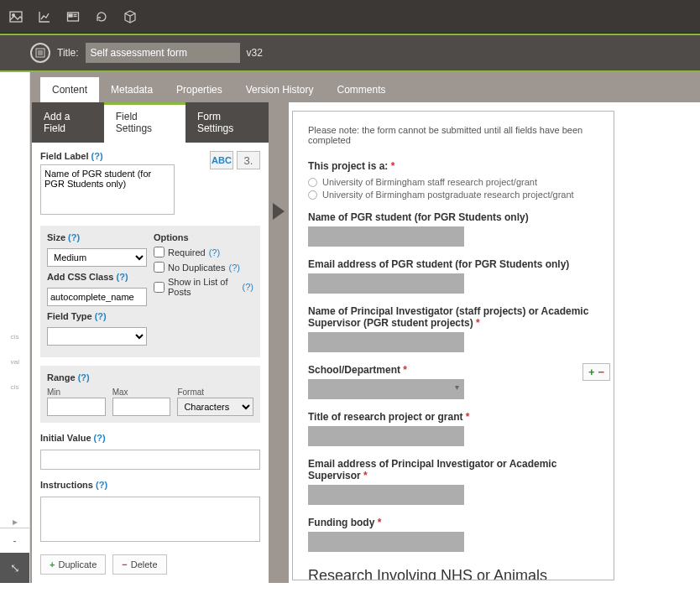 The height and width of the screenshot is (593, 700). Describe the element at coordinates (222, 160) in the screenshot. I see `toggle-abc: ABC` at that location.